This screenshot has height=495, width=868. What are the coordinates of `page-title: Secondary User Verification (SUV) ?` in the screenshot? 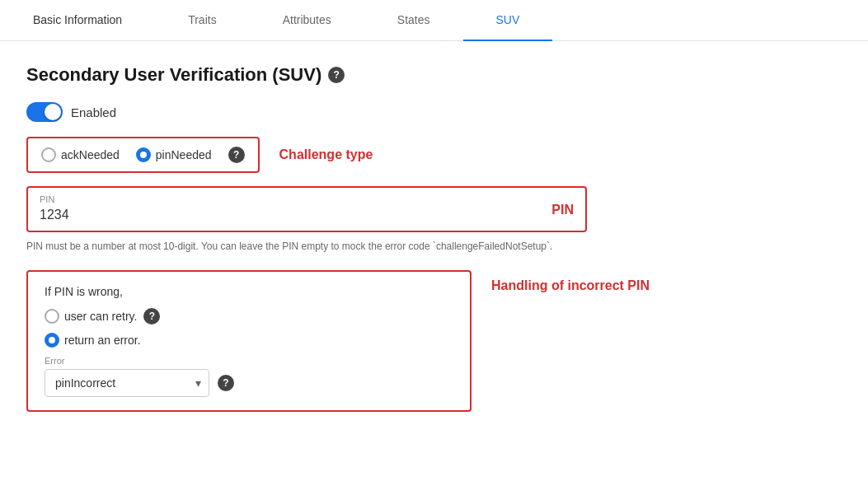 It's located at (434, 75).